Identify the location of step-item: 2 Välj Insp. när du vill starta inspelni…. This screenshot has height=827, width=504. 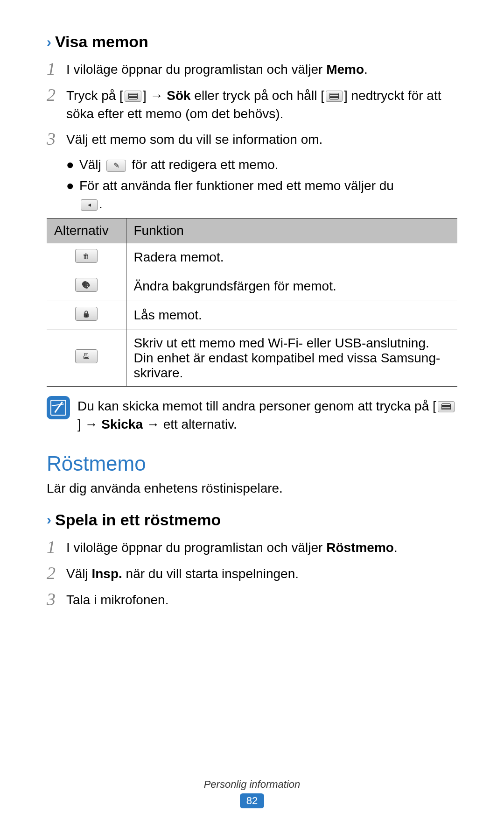
(252, 573).